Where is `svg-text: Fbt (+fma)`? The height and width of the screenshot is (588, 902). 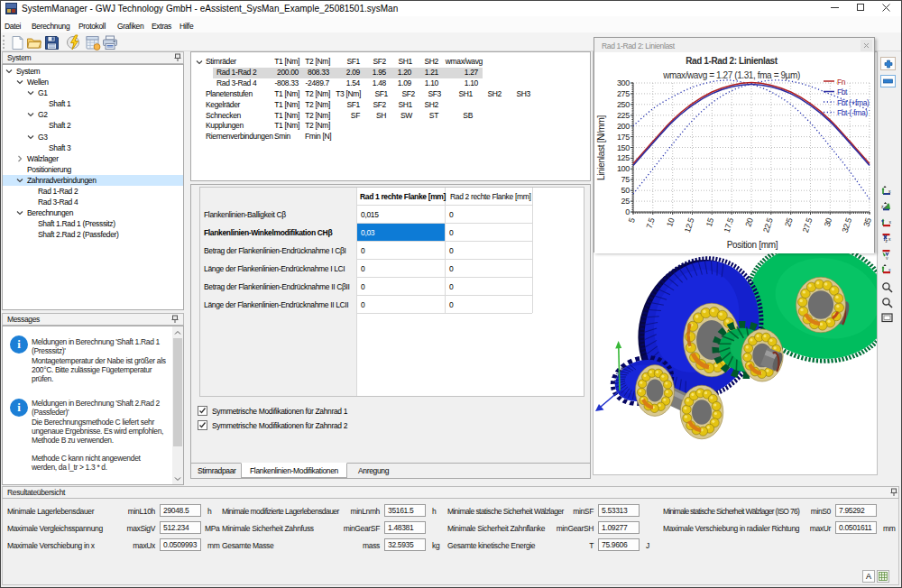 svg-text: Fbt (+fma) is located at coordinates (853, 103).